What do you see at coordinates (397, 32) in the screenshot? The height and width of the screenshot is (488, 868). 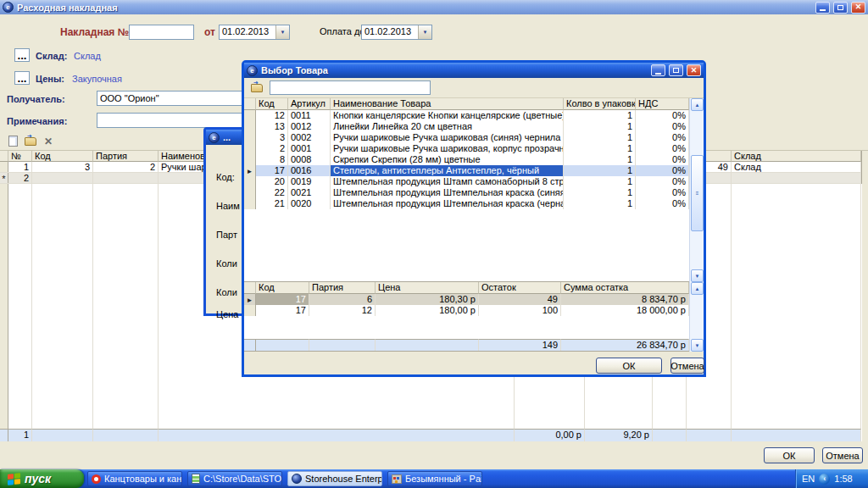 I see `pay-until-combo: 01.02.2013 ▼` at bounding box center [397, 32].